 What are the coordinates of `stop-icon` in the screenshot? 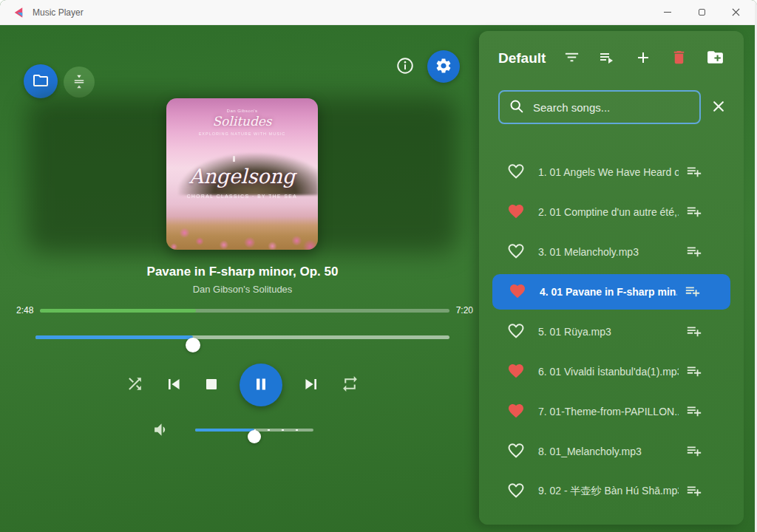 It's located at (211, 386).